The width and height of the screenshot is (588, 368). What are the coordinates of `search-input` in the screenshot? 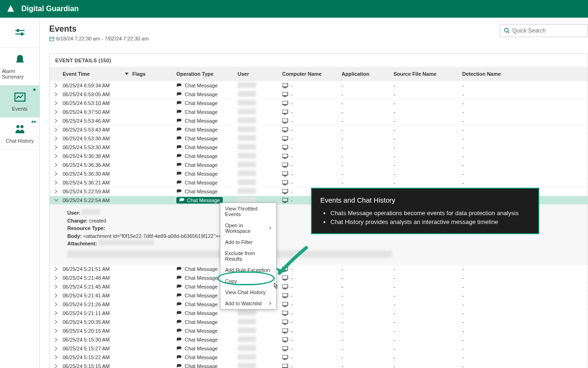 It's located at (548, 31).